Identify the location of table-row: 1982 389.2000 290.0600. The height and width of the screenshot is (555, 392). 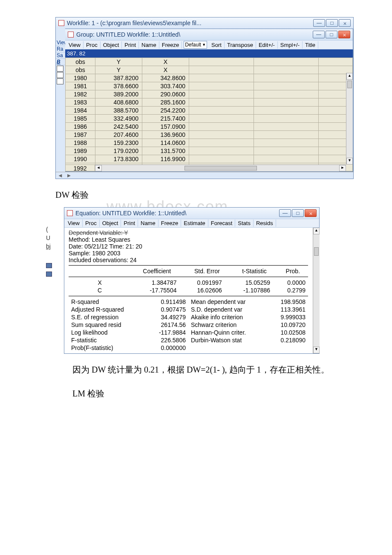
(209, 95).